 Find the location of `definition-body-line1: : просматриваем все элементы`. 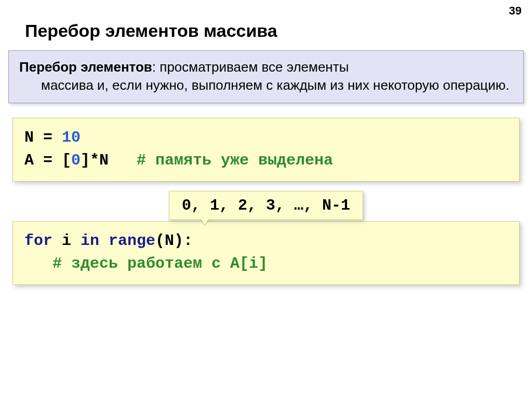

definition-body-line1: : просматриваем все элементы is located at coordinates (250, 67).